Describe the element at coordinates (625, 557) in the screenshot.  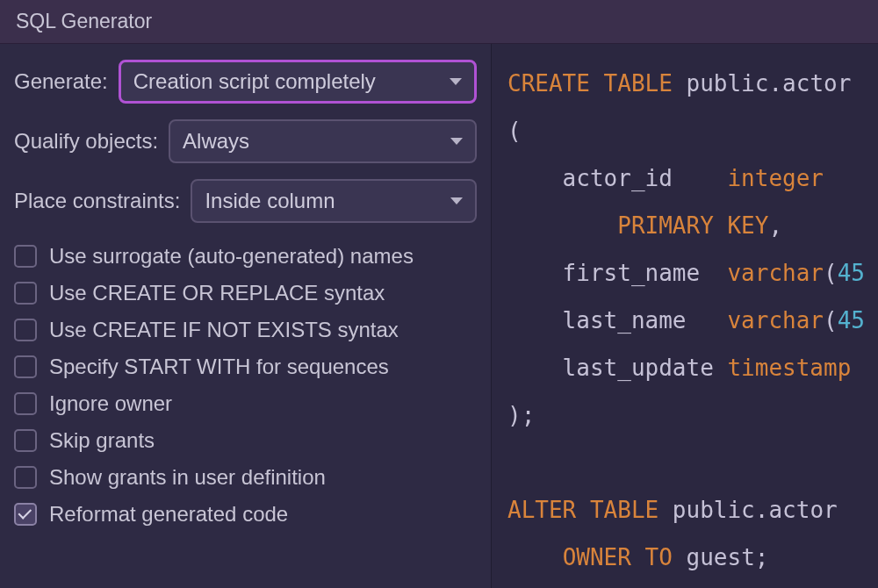
I see `code-token: OWNER TO` at that location.